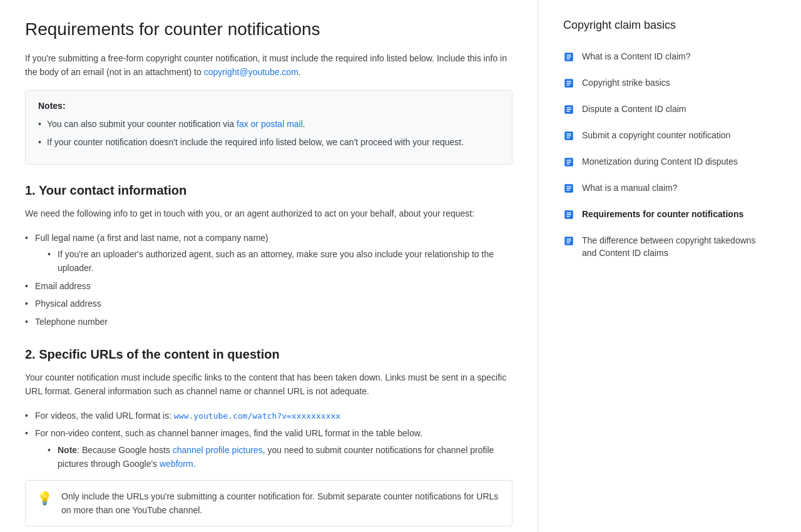  What do you see at coordinates (269, 142) in the screenshot?
I see `notes-item-2: If your counter notification doesn't inc…` at bounding box center [269, 142].